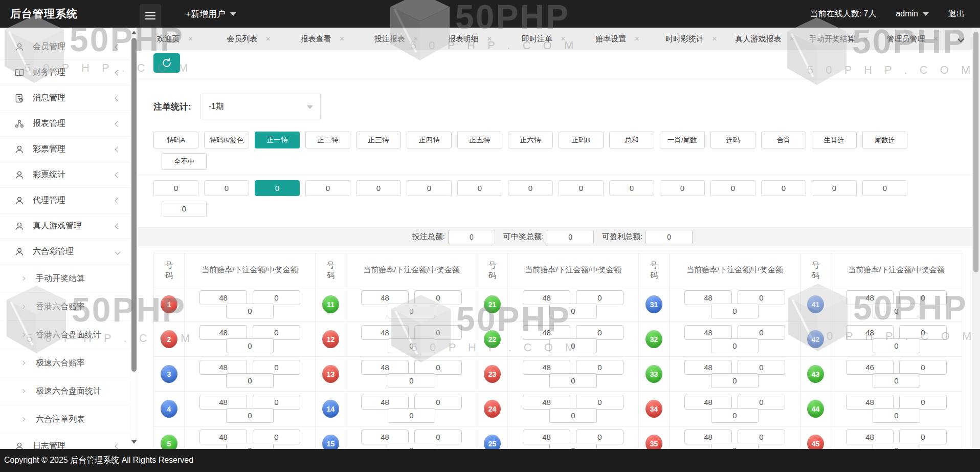 This screenshot has width=980, height=472. Describe the element at coordinates (65, 98) in the screenshot. I see `sidebar-item-2: 消息管理` at that location.